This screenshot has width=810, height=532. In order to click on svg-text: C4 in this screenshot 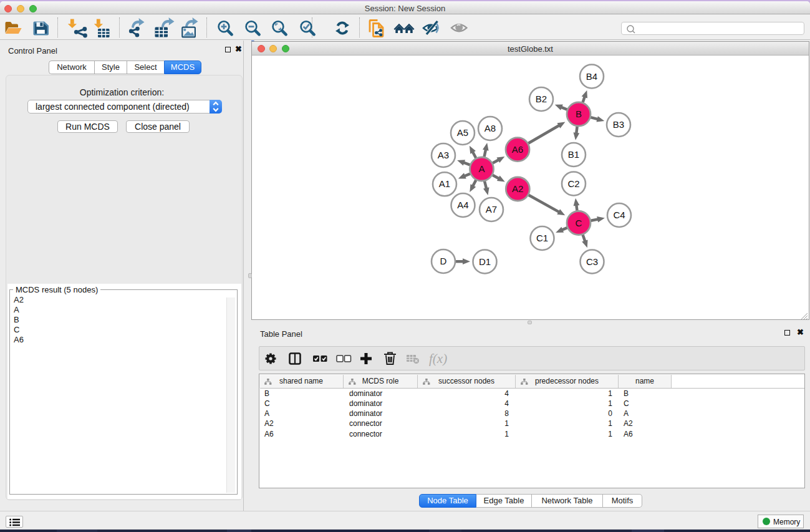, I will do `click(619, 215)`.